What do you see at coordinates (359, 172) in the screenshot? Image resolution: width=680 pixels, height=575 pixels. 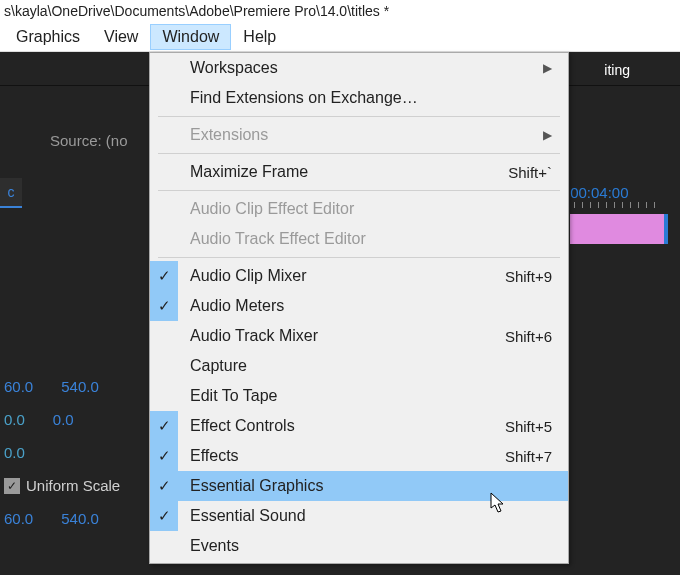 I see `menu-item-maximize-frame: Maximize Frame Shift+`` at bounding box center [359, 172].